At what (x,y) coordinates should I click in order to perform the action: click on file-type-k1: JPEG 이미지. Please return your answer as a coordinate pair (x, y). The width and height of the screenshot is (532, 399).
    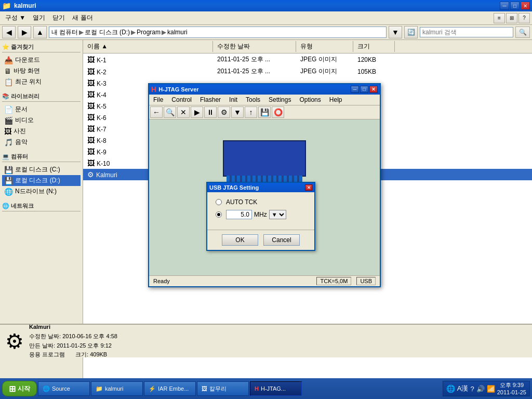
    Looking at the image, I should click on (325, 59).